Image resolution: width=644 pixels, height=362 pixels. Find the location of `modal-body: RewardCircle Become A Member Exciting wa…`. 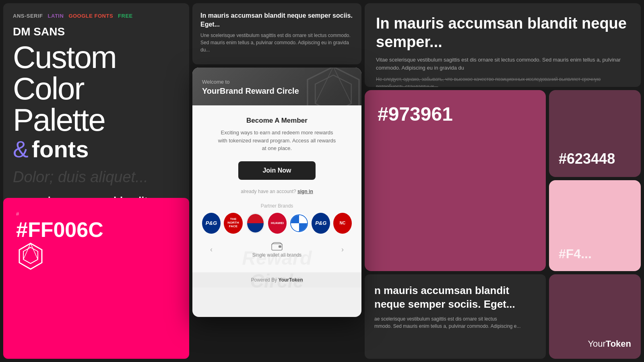

modal-body: RewardCircle Become A Member Exciting wa… is located at coordinates (277, 189).